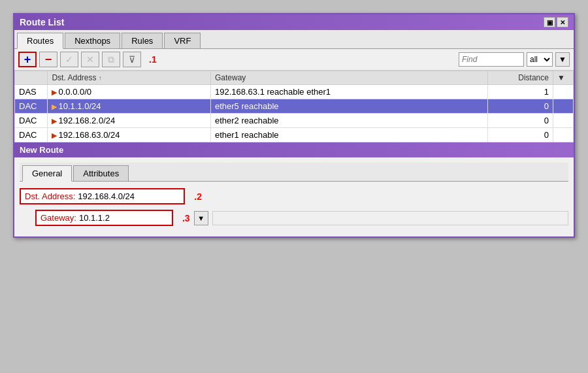 Image resolution: width=588 pixels, height=373 pixels. What do you see at coordinates (41, 41) in the screenshot?
I see `tab-routes: Routes` at bounding box center [41, 41].